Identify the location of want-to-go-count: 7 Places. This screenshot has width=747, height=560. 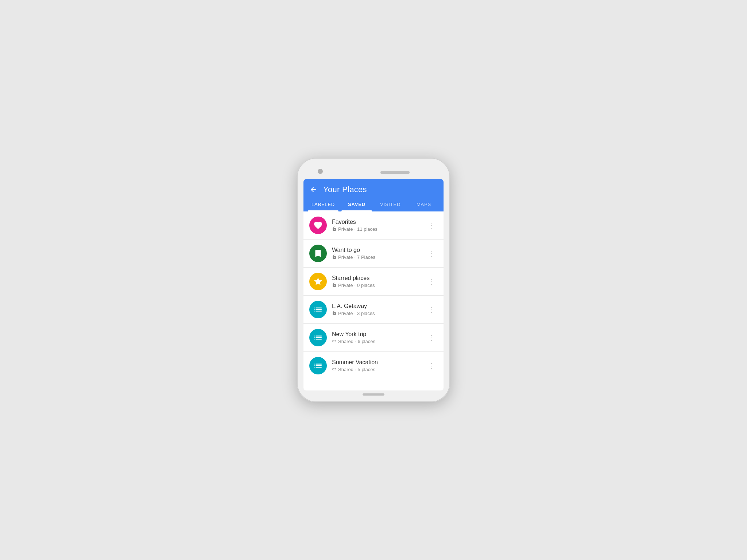
(366, 257).